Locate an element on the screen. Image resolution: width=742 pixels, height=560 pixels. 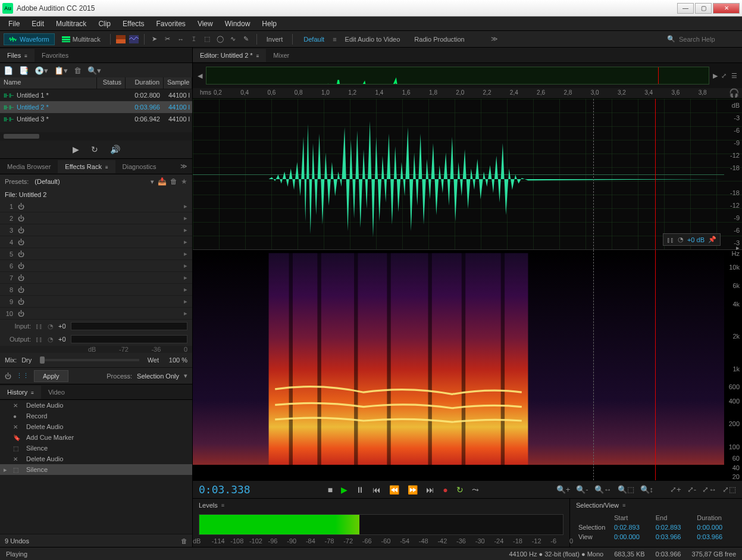
spectral-freq-button is located at coordinates (121, 39).